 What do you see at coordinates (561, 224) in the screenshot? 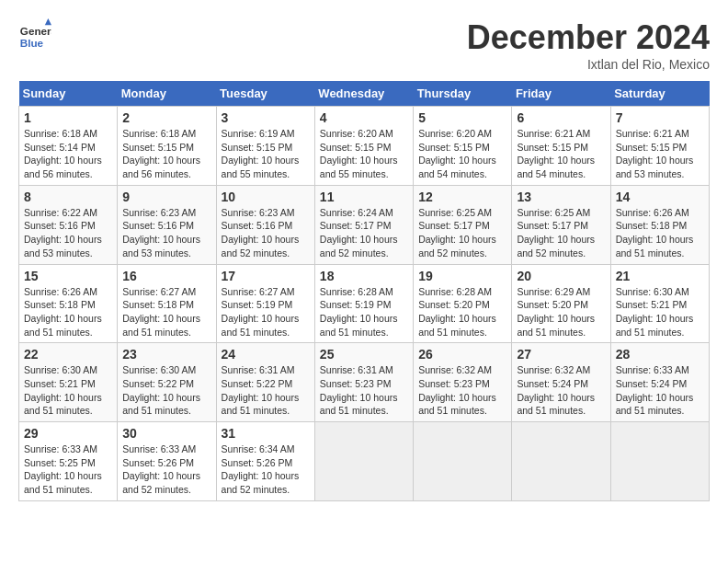
I see `table-row: 13Sunrise: 6:25 AMSunset: 5:17 PMDayligh…` at bounding box center [561, 224].